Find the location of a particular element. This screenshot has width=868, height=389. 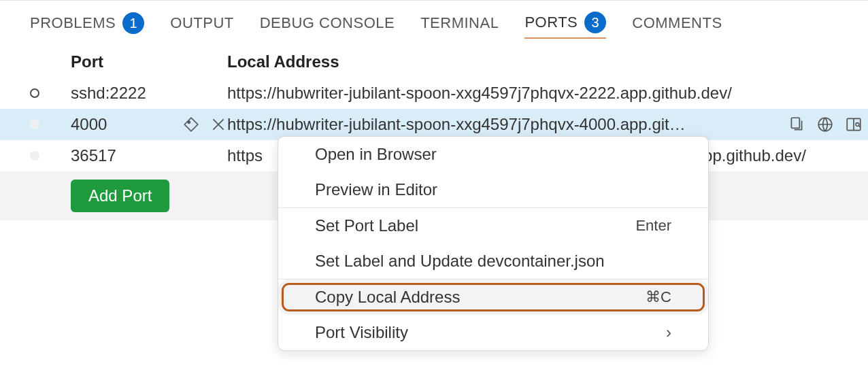

tab-debug-console: DEBUG CONSOLE is located at coordinates (327, 25).